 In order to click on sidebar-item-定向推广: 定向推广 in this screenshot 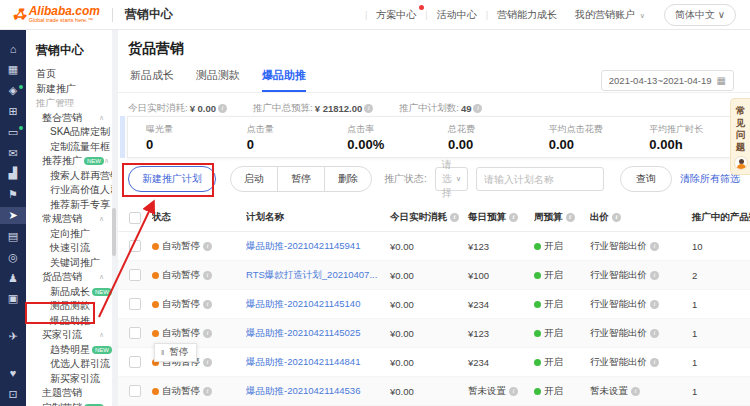, I will do `click(69, 234)`.